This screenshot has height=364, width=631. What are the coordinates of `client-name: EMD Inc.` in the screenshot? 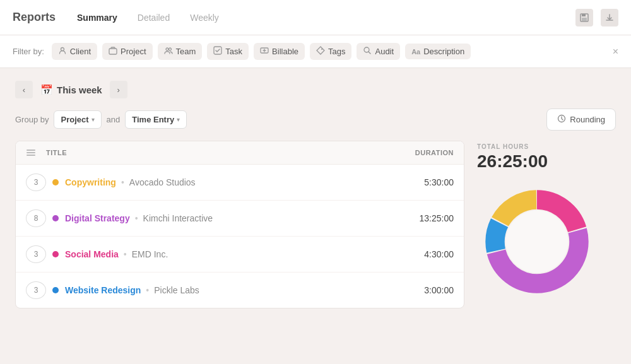 It's located at (264, 254).